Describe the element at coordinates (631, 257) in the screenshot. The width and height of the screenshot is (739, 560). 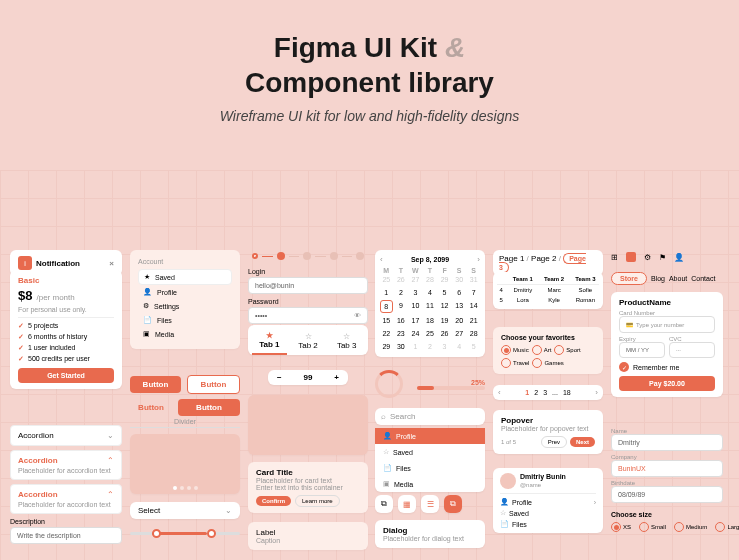
I see `square-icon` at that location.